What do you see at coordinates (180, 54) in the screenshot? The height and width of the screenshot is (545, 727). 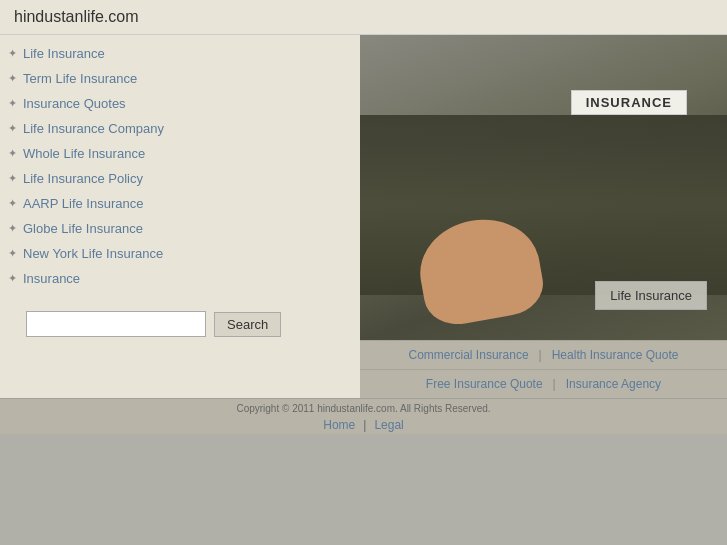 I see `nav-item: ✦Life Insurance` at bounding box center [180, 54].